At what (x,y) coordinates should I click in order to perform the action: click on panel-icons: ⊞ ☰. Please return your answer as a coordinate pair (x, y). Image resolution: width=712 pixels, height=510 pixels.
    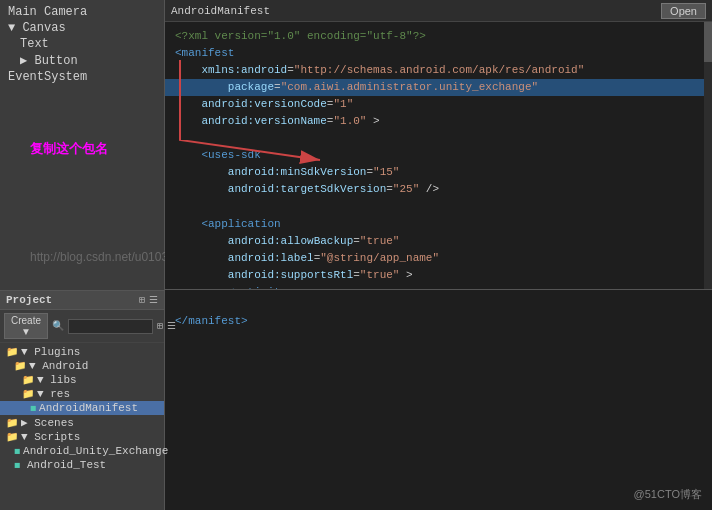
    Looking at the image, I should click on (148, 300).